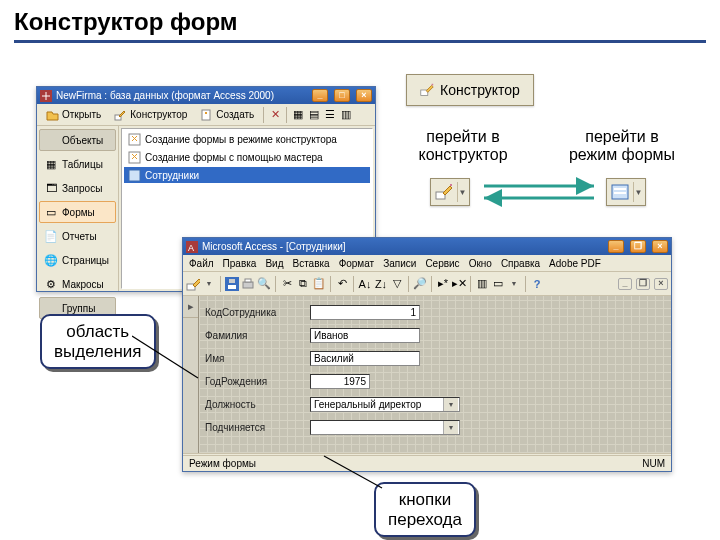  Describe the element at coordinates (346, 115) in the screenshot. I see `details-button: ▥` at that location.